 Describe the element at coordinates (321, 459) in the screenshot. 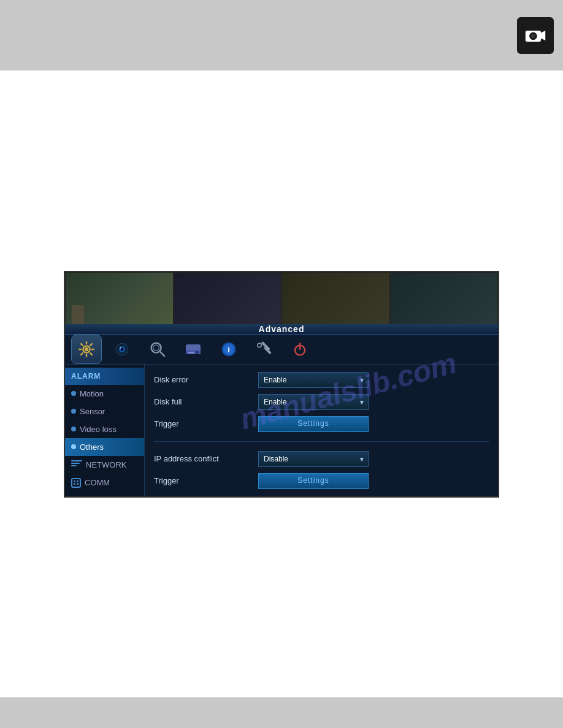

I see `ip-conflict-row: IP address conflict Disable Enable` at that location.